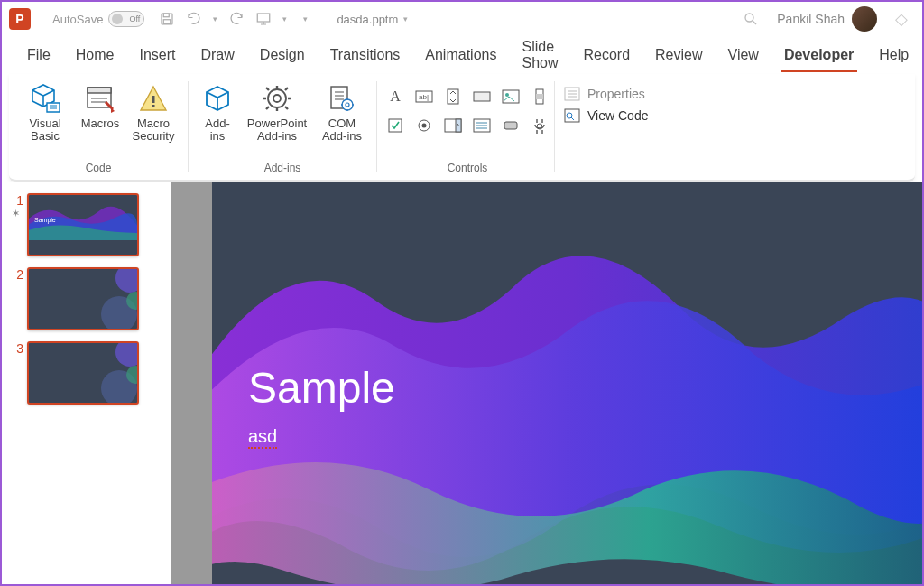 Image resolution: width=924 pixels, height=586 pixels. Describe the element at coordinates (282, 55) in the screenshot. I see `tab-design: Design` at that location.